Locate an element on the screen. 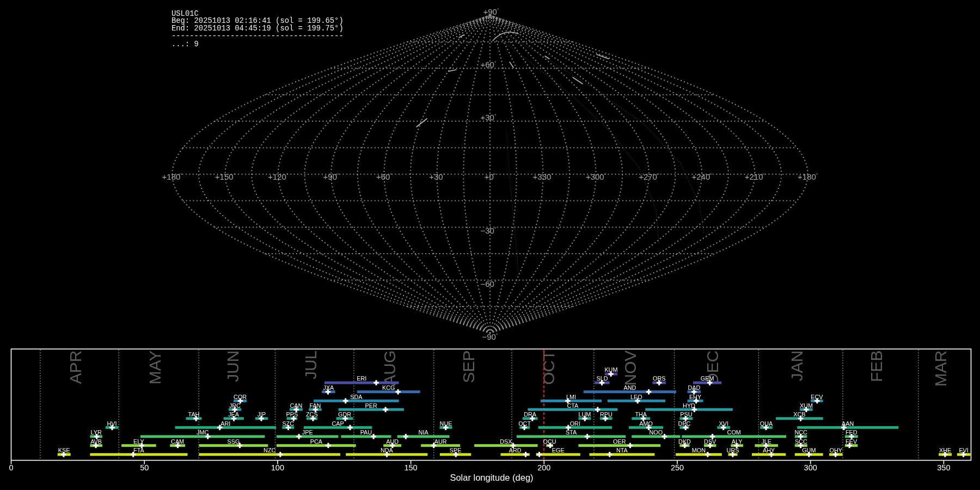 This screenshot has height=490, width=980. svg-text: ARI is located at coordinates (225, 424).